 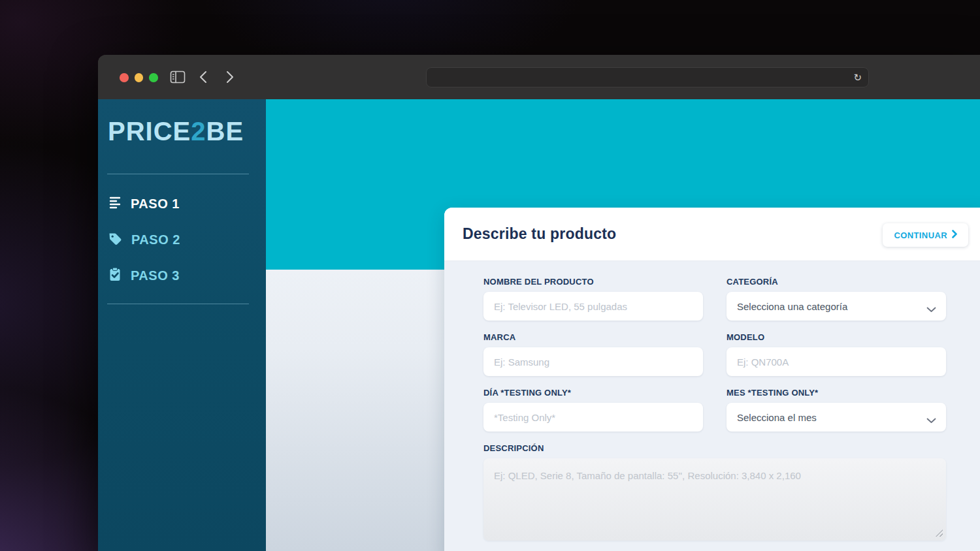 What do you see at coordinates (925, 235) in the screenshot?
I see `continue-button: CONTINUAR` at bounding box center [925, 235].